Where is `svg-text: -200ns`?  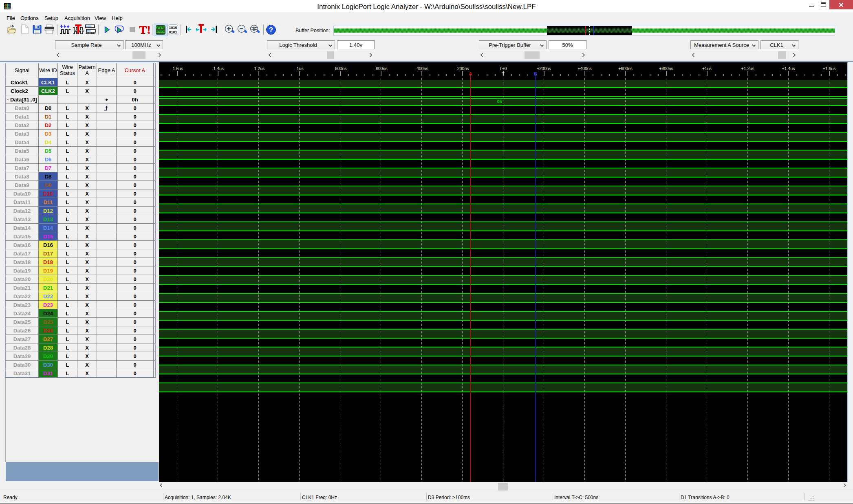 svg-text: -200ns is located at coordinates (462, 68).